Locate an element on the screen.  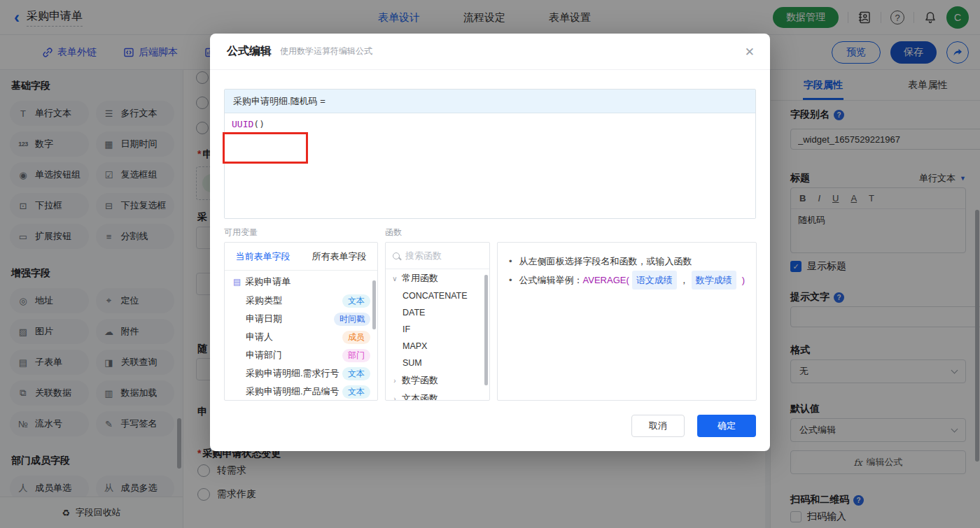
tips-panel: • 从左侧面板选择字段名和函数，或输入函数 • 公式编辑举例： AVERAGE(… is located at coordinates (627, 322).